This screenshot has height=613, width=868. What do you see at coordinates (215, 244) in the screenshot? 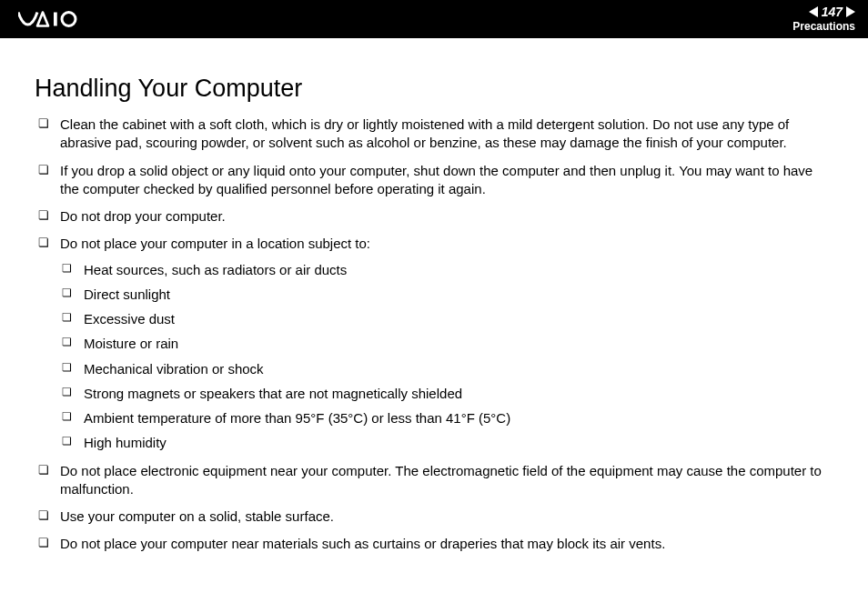
I see `list-item-text: Do not place your computer in a location…` at bounding box center [215, 244].